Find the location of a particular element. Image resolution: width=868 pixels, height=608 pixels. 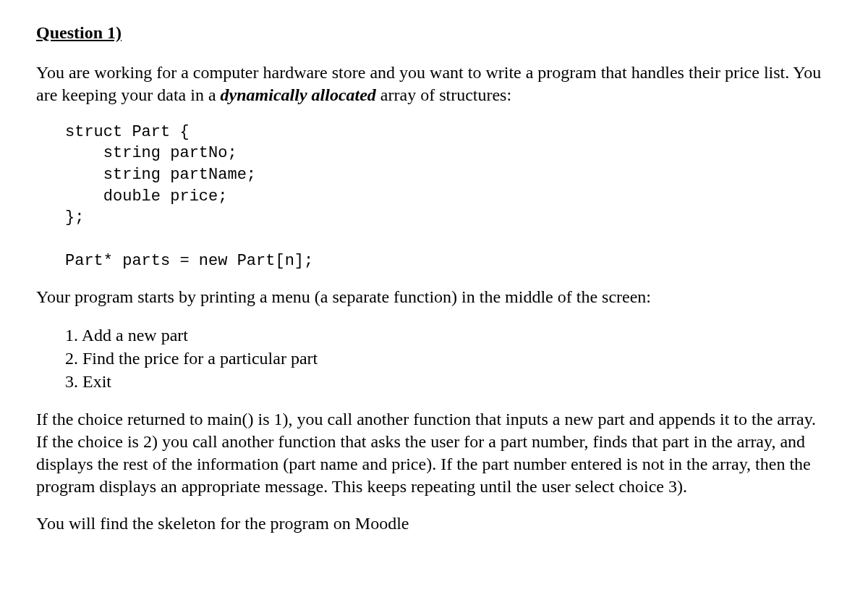

menu-options-list: 1. Add a new part 2. Find the price for … is located at coordinates (448, 359).